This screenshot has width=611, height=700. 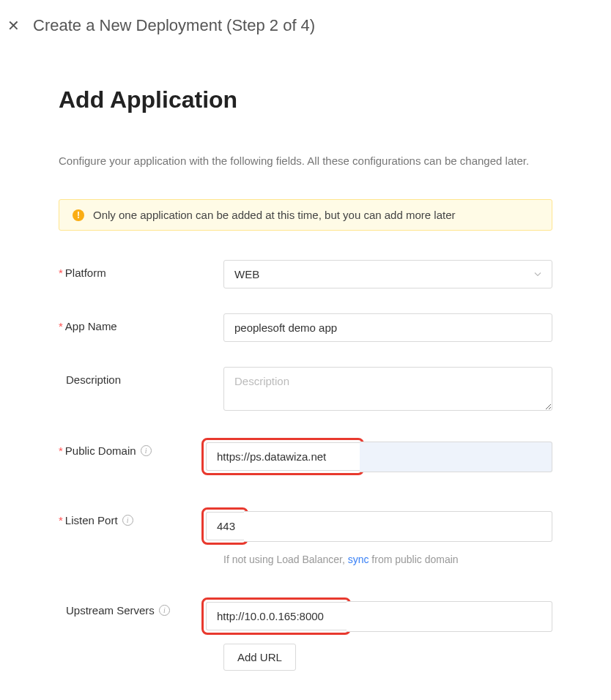 I want to click on field-public-domain: *Public Domain i https://ps.datawiza.net, so click(x=306, y=457).